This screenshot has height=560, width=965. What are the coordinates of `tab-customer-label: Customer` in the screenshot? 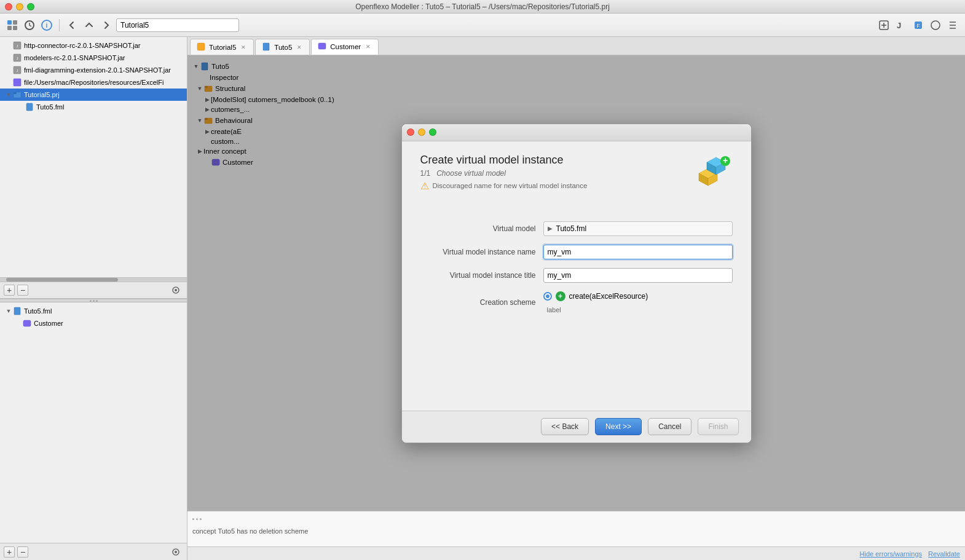 It's located at (345, 47).